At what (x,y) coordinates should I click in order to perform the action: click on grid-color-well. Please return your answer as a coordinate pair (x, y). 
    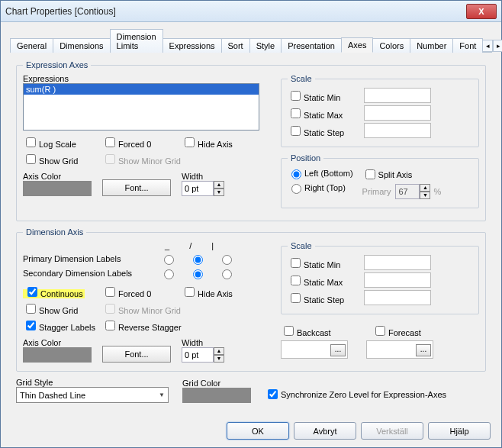
    Looking at the image, I should click on (217, 395).